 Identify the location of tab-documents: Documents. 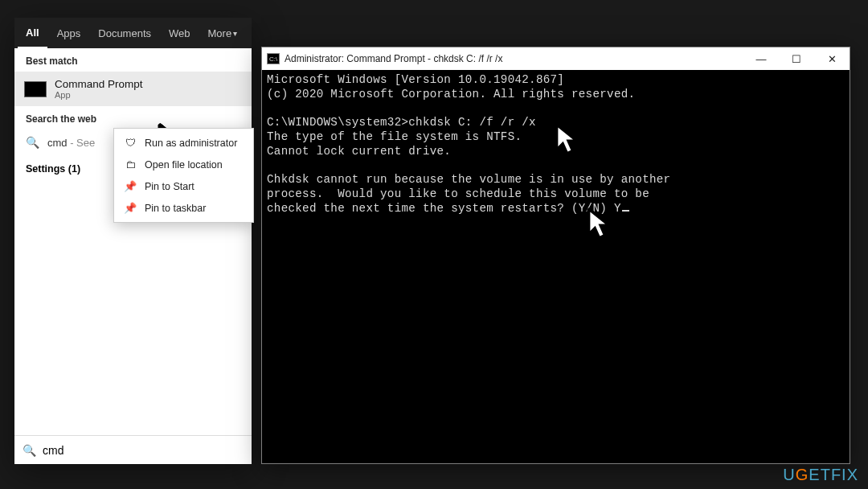
(125, 33).